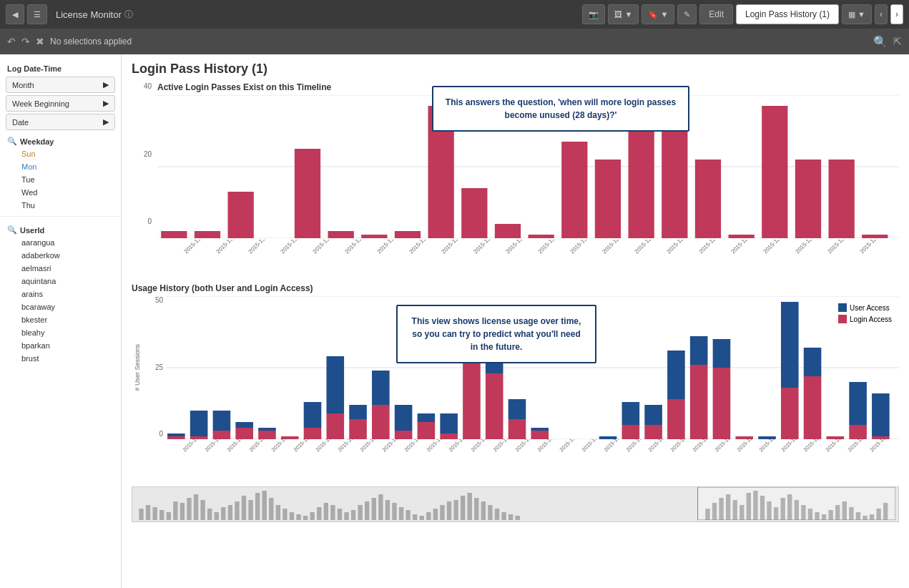 This screenshot has height=588, width=909. Describe the element at coordinates (503, 446) in the screenshot. I see `svg-text: 2015-11-24` at that location.